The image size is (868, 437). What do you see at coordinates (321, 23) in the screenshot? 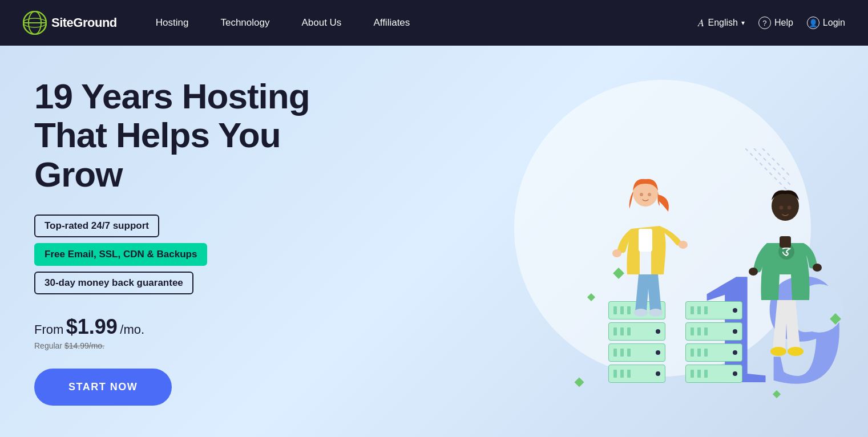
I see `nav-about-us: About Us` at bounding box center [321, 23].